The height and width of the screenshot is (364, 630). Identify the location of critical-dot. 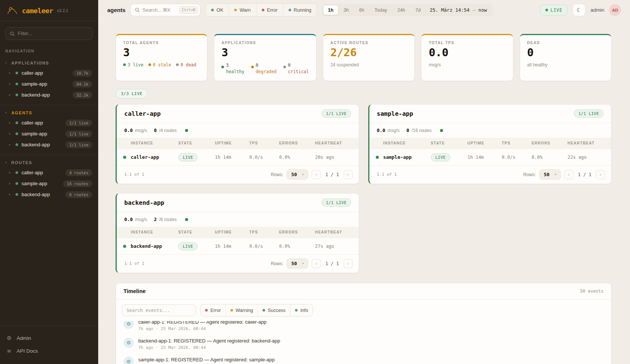
(285, 67).